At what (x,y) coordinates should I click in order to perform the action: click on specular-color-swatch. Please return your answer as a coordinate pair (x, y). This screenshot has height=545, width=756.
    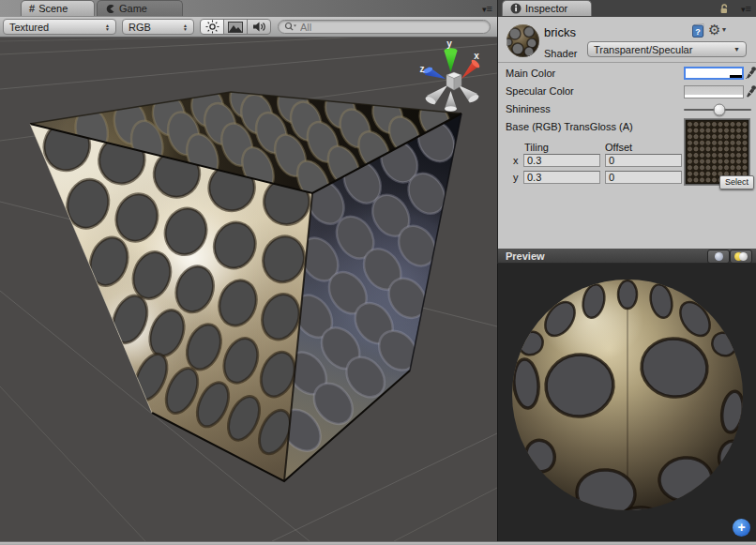
    Looking at the image, I should click on (714, 92).